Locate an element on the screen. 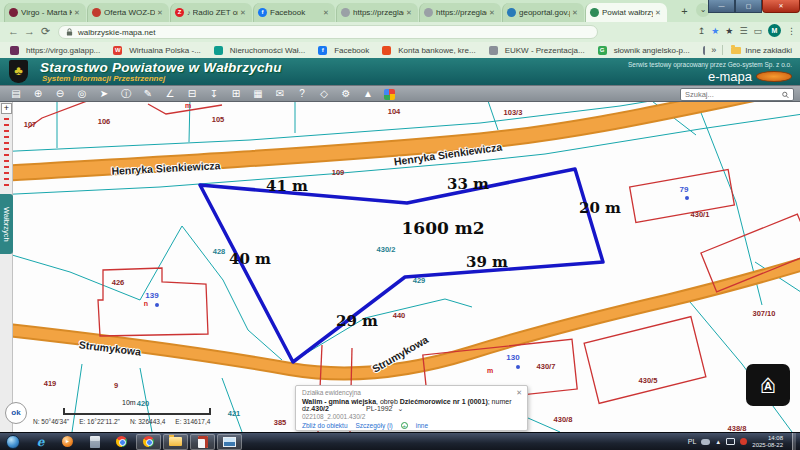  taskbar-journal-icon is located at coordinates (202, 442).